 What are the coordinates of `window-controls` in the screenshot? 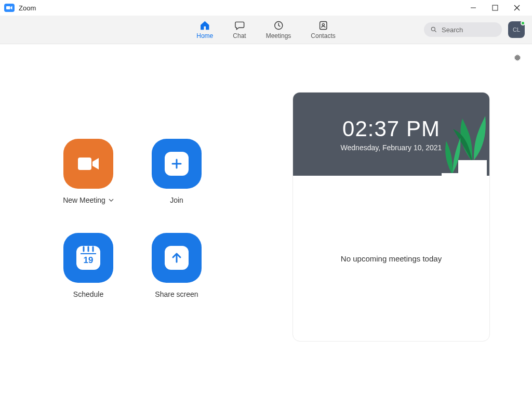 It's located at (495, 8).